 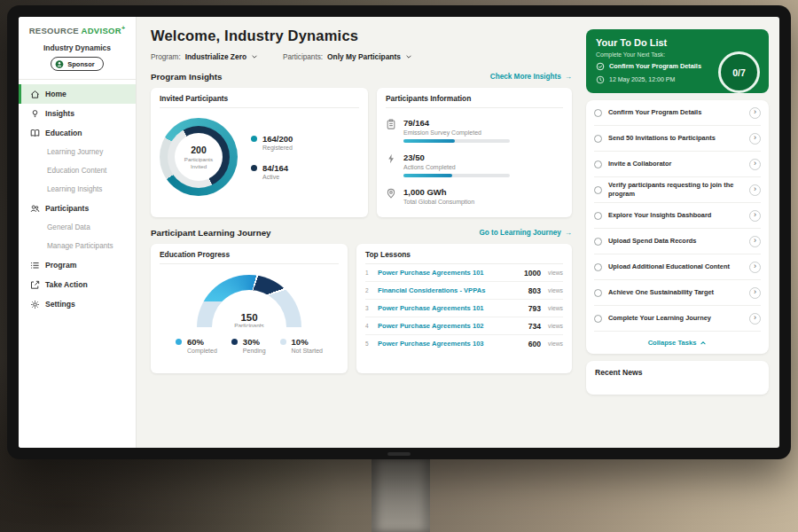 What do you see at coordinates (362, 76) in the screenshot?
I see `program-insights-header: Program Insights Check More Insights →` at bounding box center [362, 76].